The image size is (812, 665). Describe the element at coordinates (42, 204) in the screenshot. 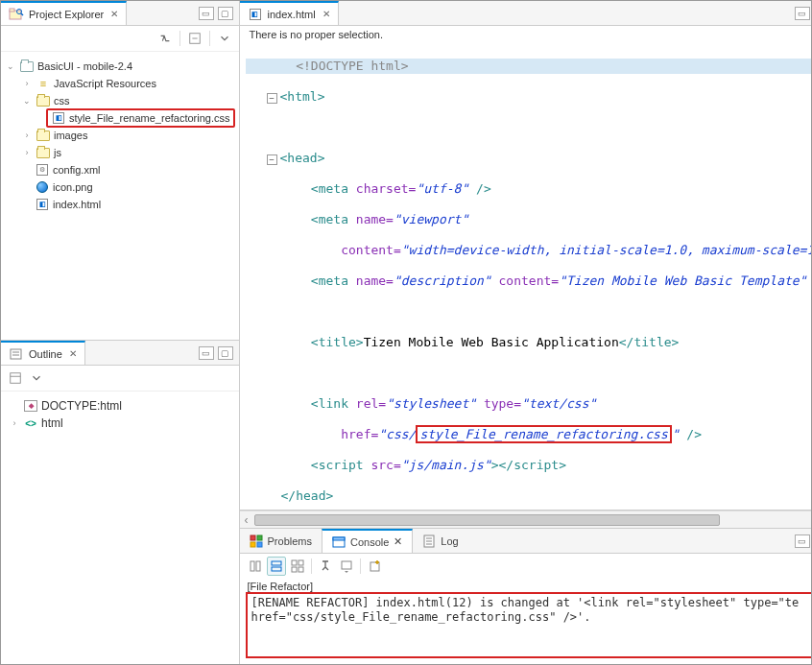

I see `html-file-icon: ◧` at that location.